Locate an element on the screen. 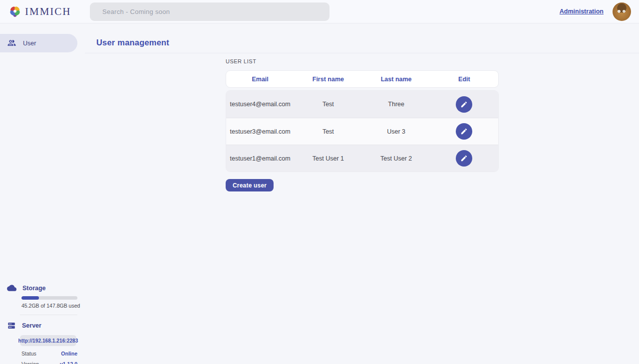 The height and width of the screenshot is (364, 639). search-input is located at coordinates (210, 12).